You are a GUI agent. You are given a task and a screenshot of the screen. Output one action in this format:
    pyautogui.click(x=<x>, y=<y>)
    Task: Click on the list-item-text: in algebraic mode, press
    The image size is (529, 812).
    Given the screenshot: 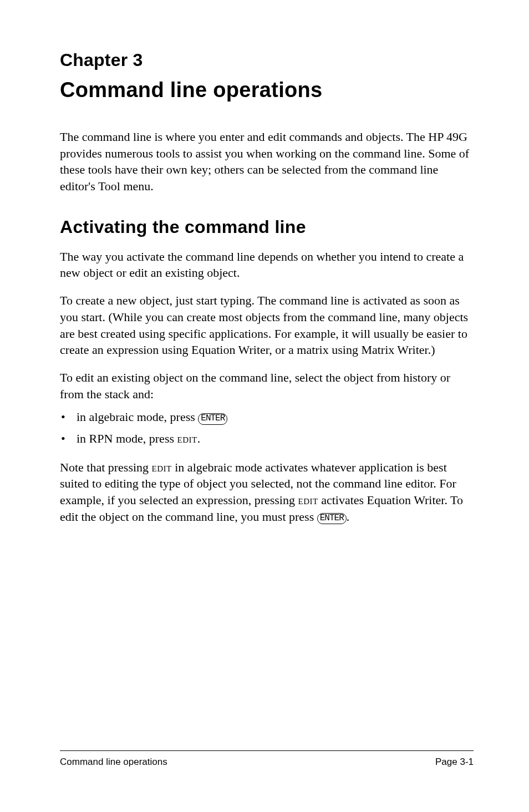 What is the action you would take?
    pyautogui.click(x=138, y=417)
    